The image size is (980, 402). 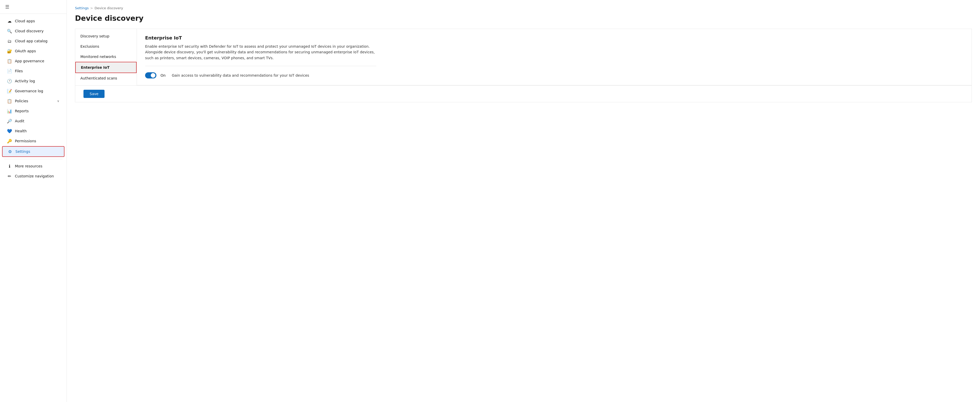 What do you see at coordinates (10, 91) in the screenshot?
I see `governance-log-icon: 📝` at bounding box center [10, 91].